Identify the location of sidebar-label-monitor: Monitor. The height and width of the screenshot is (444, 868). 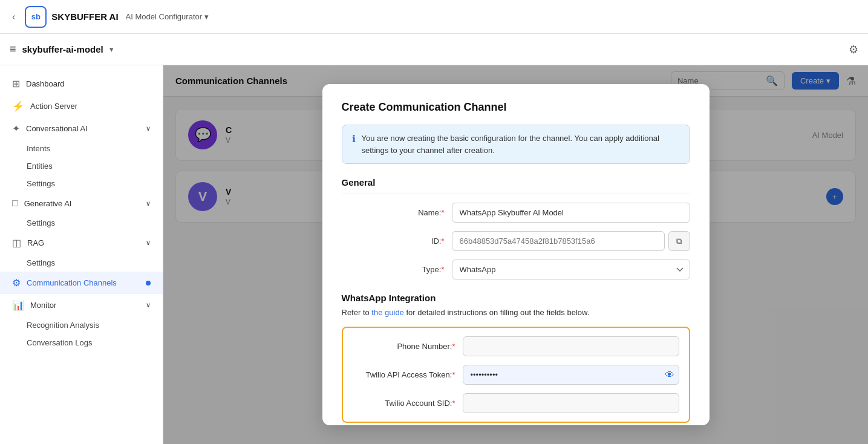
(44, 305).